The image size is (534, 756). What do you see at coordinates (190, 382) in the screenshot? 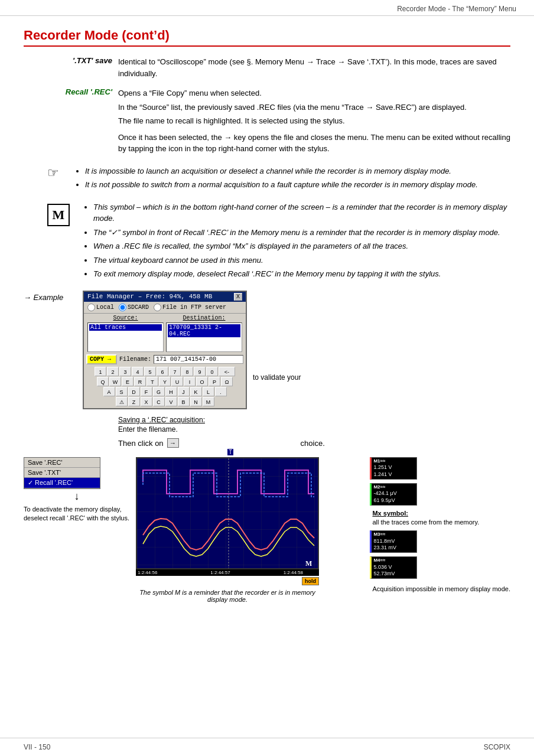
I see `fm-key-i: I` at bounding box center [190, 382].